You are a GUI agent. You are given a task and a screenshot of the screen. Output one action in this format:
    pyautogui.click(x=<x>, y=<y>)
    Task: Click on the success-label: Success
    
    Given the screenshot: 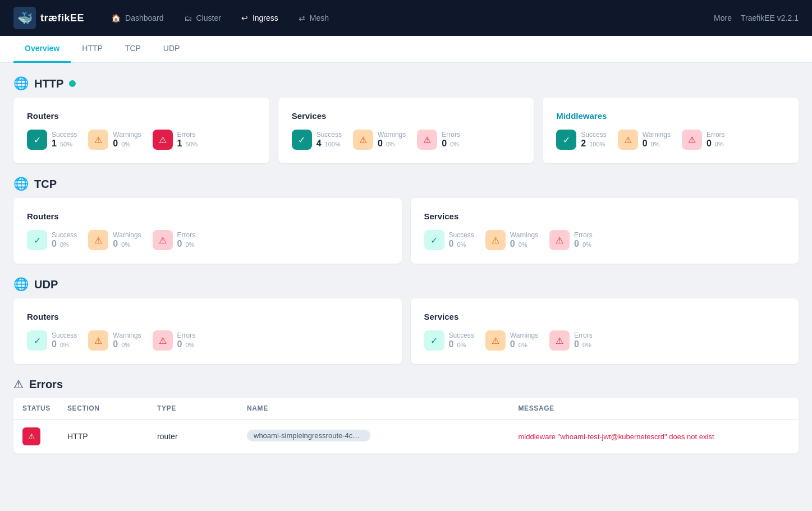 What is the action you would take?
    pyautogui.click(x=64, y=135)
    